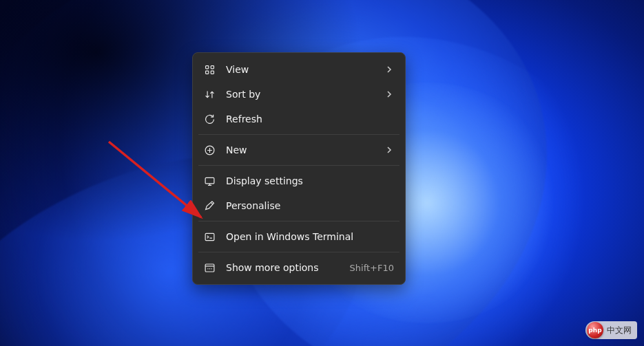 The height and width of the screenshot is (346, 644). What do you see at coordinates (612, 330) in the screenshot?
I see `watermark: php 中文网` at bounding box center [612, 330].